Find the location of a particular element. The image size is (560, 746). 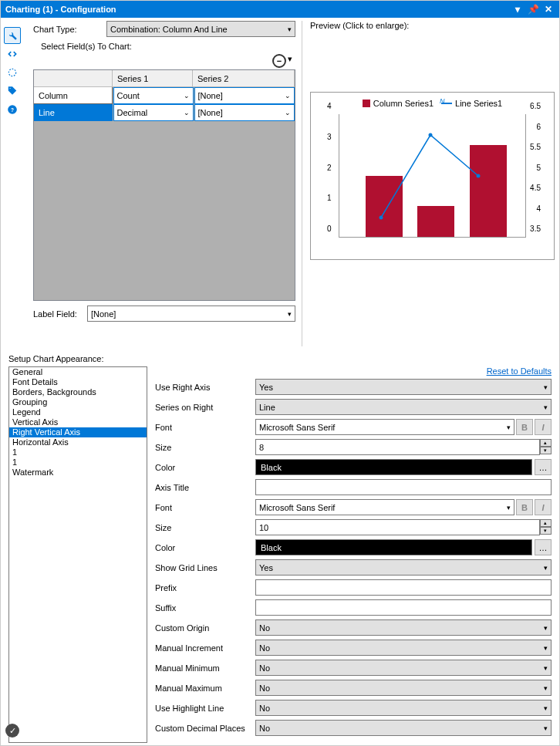

use-right-axis-select: Yes▾ is located at coordinates (403, 387).